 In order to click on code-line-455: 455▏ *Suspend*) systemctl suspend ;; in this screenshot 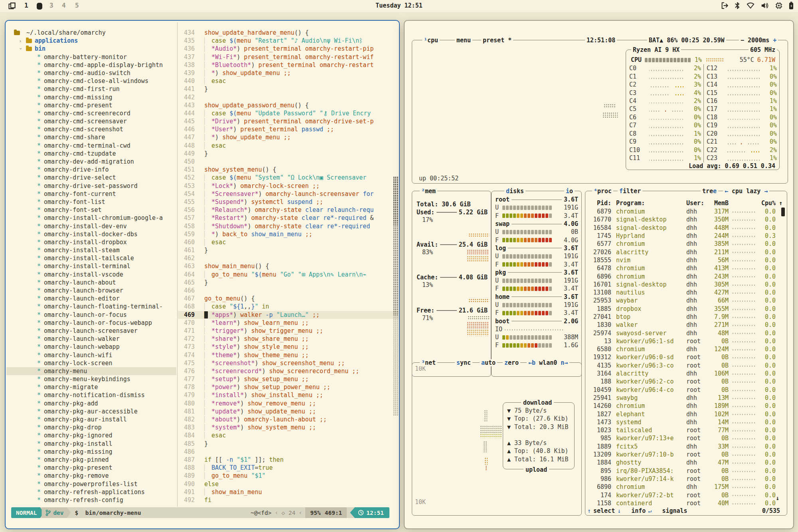, I will do `click(288, 202)`.